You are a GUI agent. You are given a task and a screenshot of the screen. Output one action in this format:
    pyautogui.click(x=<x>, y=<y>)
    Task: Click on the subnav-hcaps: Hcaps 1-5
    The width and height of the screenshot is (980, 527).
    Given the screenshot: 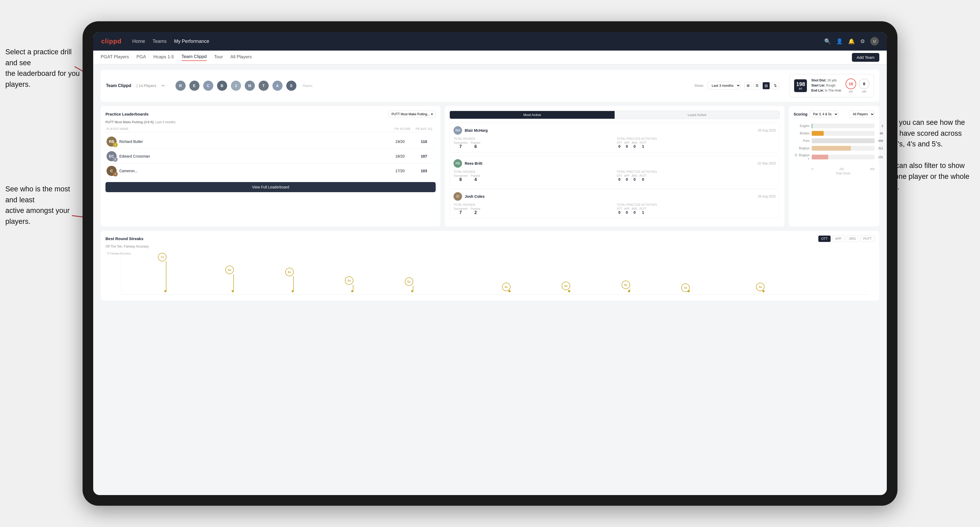 What is the action you would take?
    pyautogui.click(x=164, y=58)
    